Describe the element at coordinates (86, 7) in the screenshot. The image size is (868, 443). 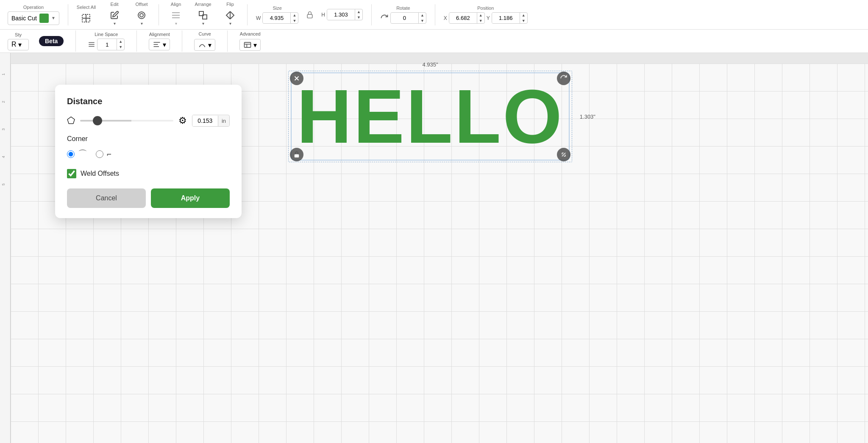
I see `select-all-label: Select All` at that location.